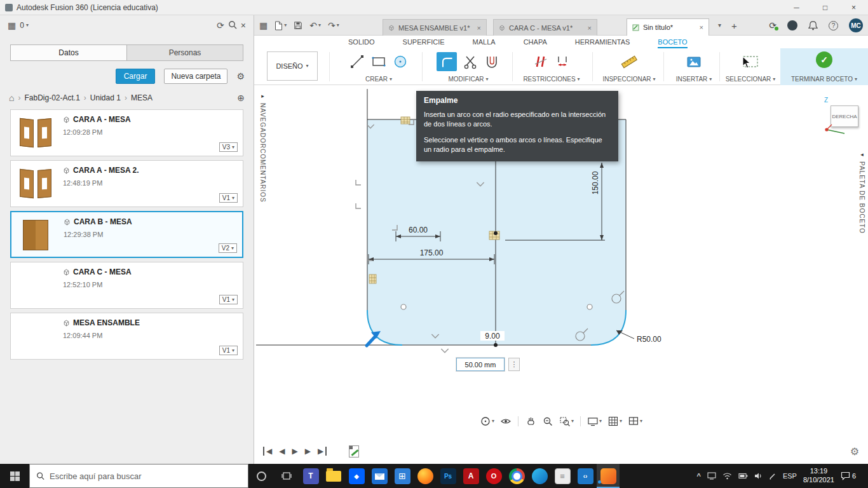  I want to click on cortana-button, so click(261, 476).